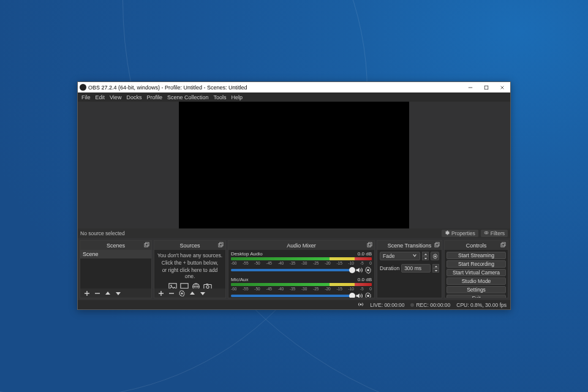  I want to click on status-cpu: CPU: 0.8%, 30.00 fps, so click(481, 305).